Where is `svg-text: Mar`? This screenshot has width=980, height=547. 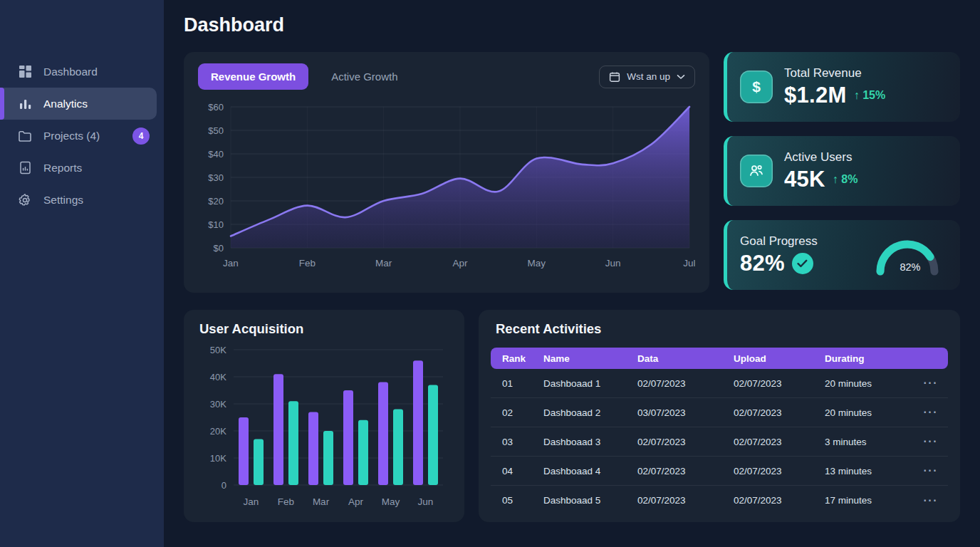
svg-text: Mar is located at coordinates (384, 264).